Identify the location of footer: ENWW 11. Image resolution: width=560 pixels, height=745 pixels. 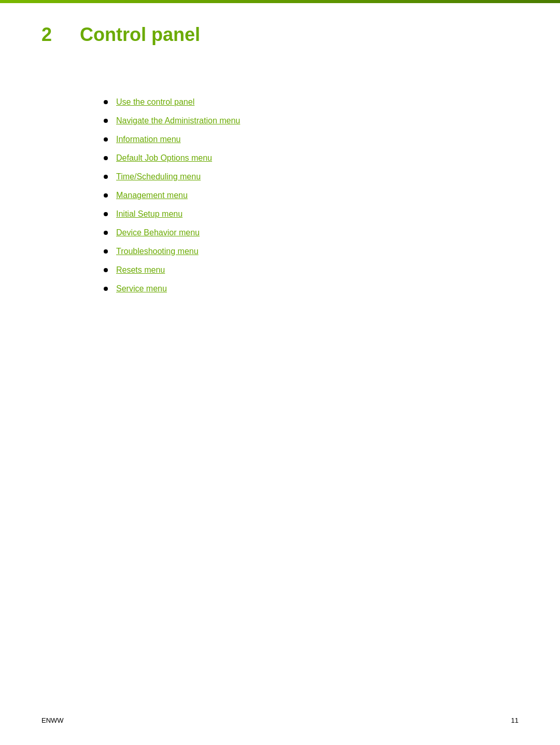
(280, 721).